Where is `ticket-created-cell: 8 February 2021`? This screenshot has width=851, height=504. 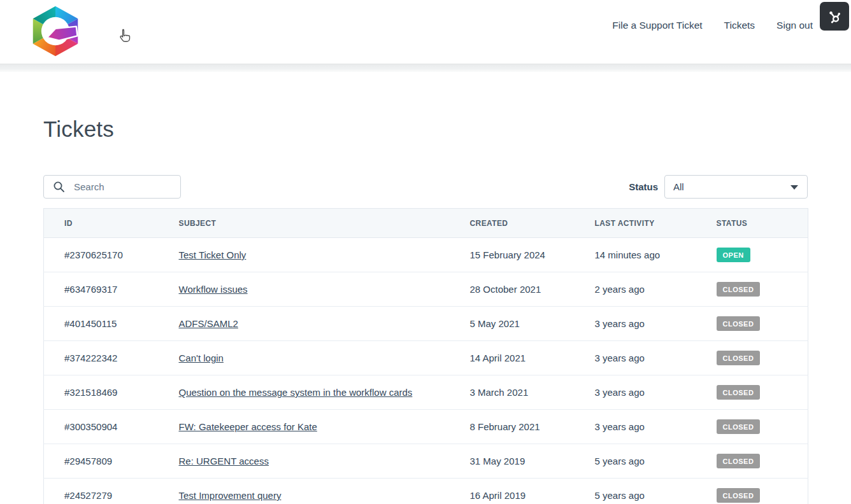 ticket-created-cell: 8 February 2021 is located at coordinates (533, 427).